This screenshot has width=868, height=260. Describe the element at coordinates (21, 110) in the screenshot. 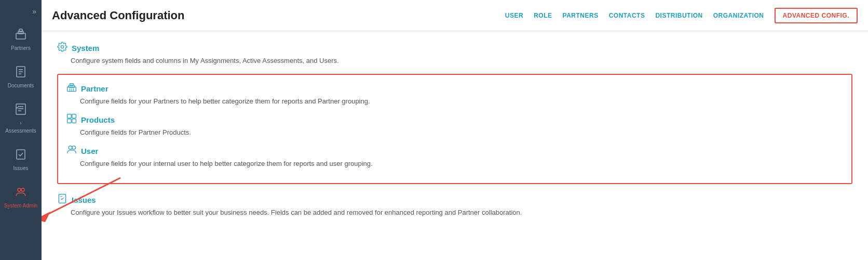

I see `assessments-icon` at that location.